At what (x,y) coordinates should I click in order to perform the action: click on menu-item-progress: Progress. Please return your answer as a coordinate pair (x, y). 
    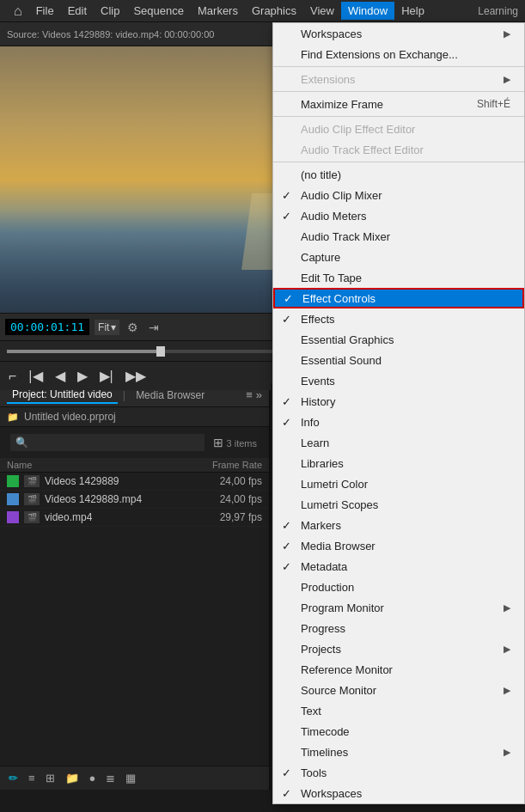
    Looking at the image, I should click on (399, 628).